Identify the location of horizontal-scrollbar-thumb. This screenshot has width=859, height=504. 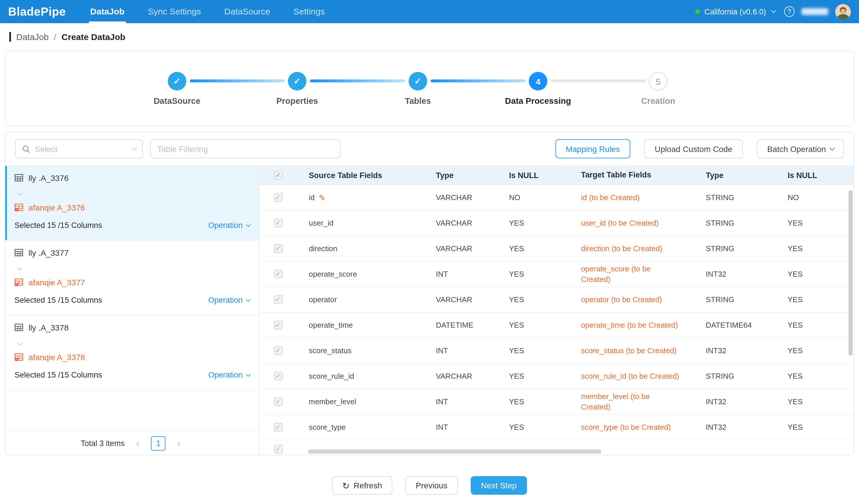
(455, 452).